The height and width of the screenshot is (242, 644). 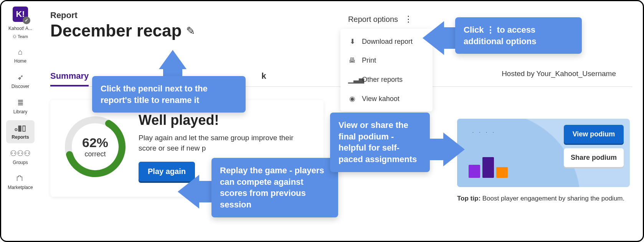 What do you see at coordinates (20, 128) in the screenshot?
I see `reports-icon: ₒ▮▯` at bounding box center [20, 128].